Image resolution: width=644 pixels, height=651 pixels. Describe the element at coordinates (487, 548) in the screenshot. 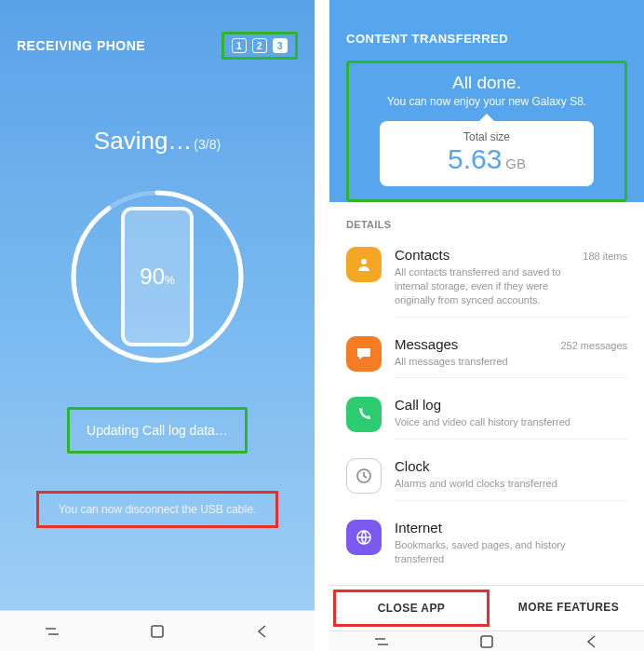

I see `list-item: Internet Bookmarks, saved pages, and his…` at that location.